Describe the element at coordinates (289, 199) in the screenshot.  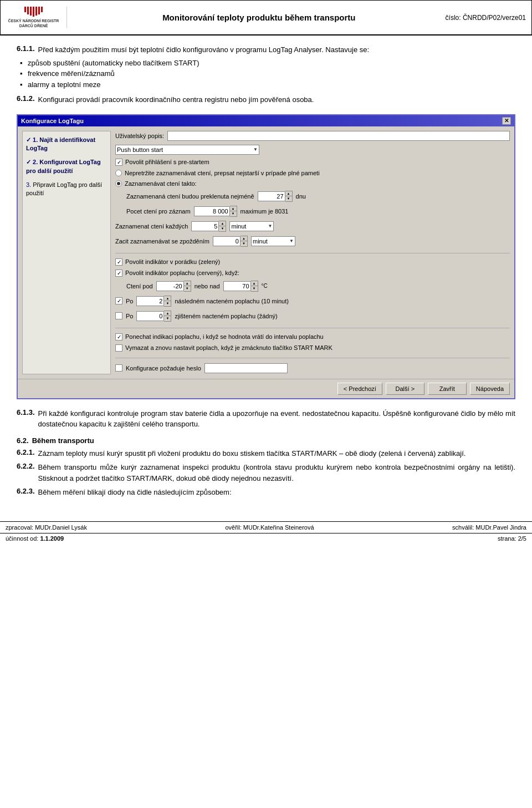
I see `spinner-down: ▼` at that location.